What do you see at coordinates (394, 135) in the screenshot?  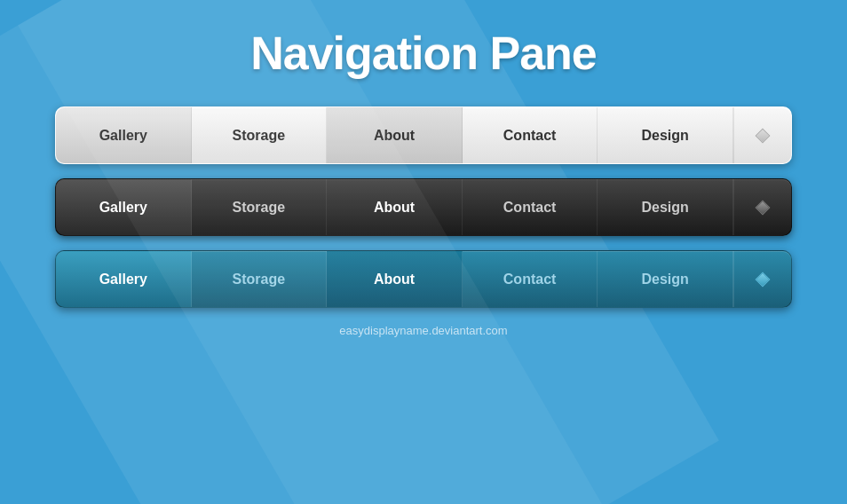 I see `nav-item-about-white: About` at bounding box center [394, 135].